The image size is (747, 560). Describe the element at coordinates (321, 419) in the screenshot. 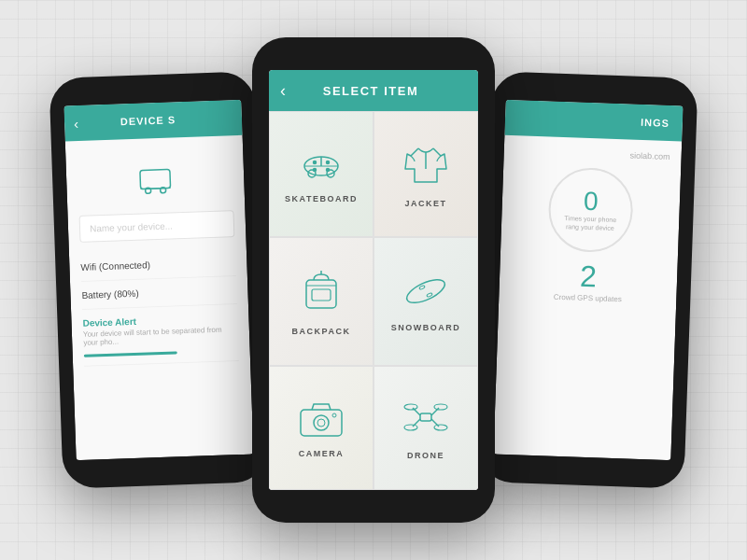

I see `camera-icon` at that location.